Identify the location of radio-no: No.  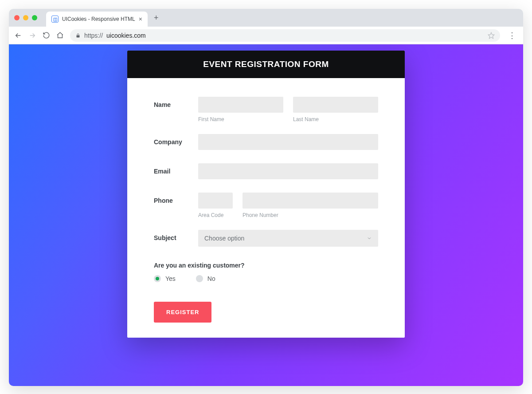
(206, 279).